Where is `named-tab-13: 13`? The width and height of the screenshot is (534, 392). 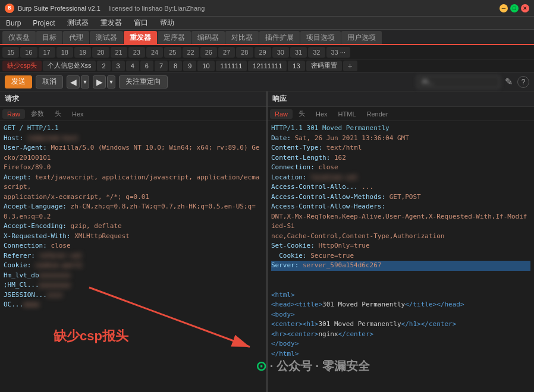
named-tab-13: 13 is located at coordinates (296, 66).